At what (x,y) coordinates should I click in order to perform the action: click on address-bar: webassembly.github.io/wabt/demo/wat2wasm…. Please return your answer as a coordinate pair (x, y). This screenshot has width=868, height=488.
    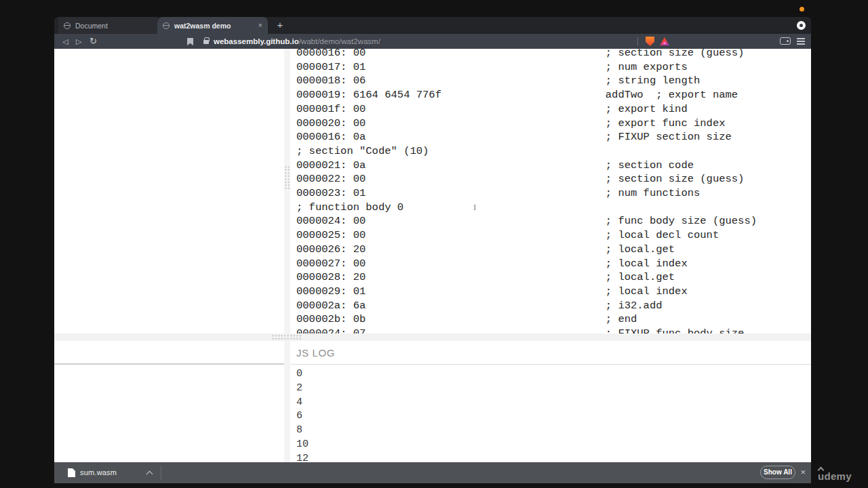
    Looking at the image, I should click on (297, 41).